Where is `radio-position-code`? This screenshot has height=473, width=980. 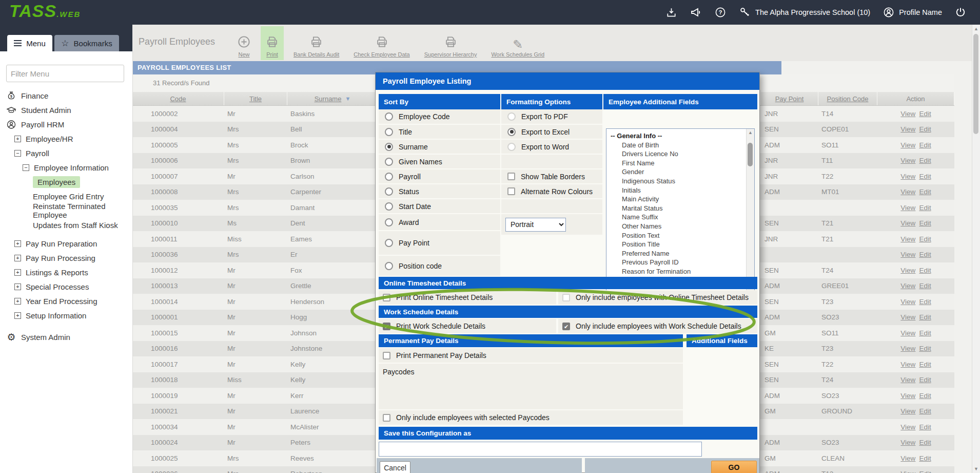
radio-position-code is located at coordinates (389, 266).